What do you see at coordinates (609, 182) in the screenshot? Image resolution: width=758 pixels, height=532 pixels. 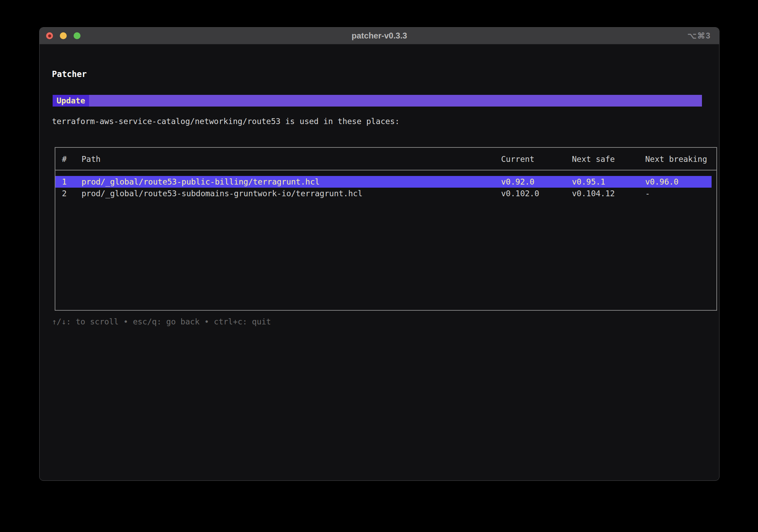 I see `row-next-safe-version: v0.95.1` at bounding box center [609, 182].